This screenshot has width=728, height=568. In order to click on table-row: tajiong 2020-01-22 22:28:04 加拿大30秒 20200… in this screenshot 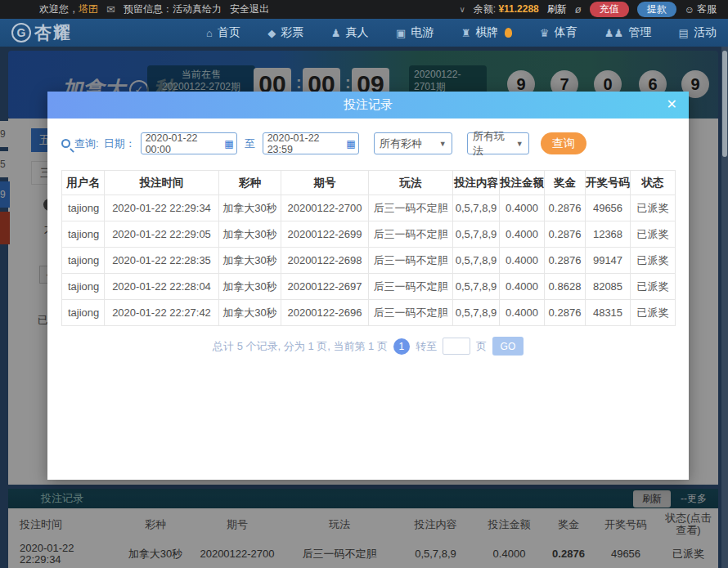, I will do `click(369, 287)`.